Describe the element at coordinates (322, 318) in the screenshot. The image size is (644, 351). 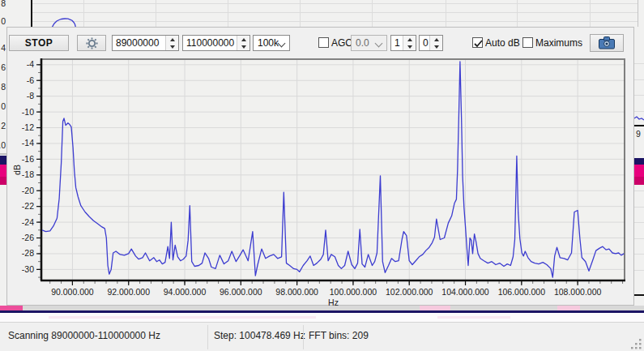
I see `background-waterfall-pale-row` at that location.